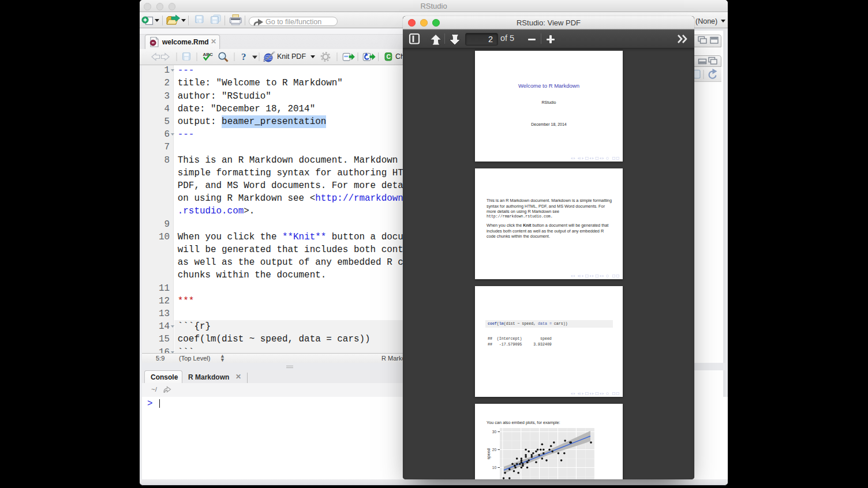 The image size is (868, 488). Describe the element at coordinates (495, 431) in the screenshot. I see `svg-text: 30` at that location.